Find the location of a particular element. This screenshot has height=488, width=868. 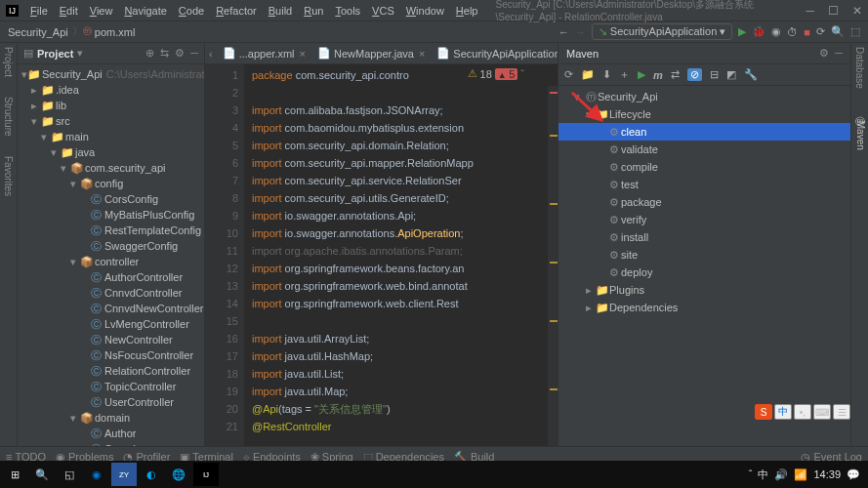

tree-node: ▾📁java is located at coordinates (111, 152).